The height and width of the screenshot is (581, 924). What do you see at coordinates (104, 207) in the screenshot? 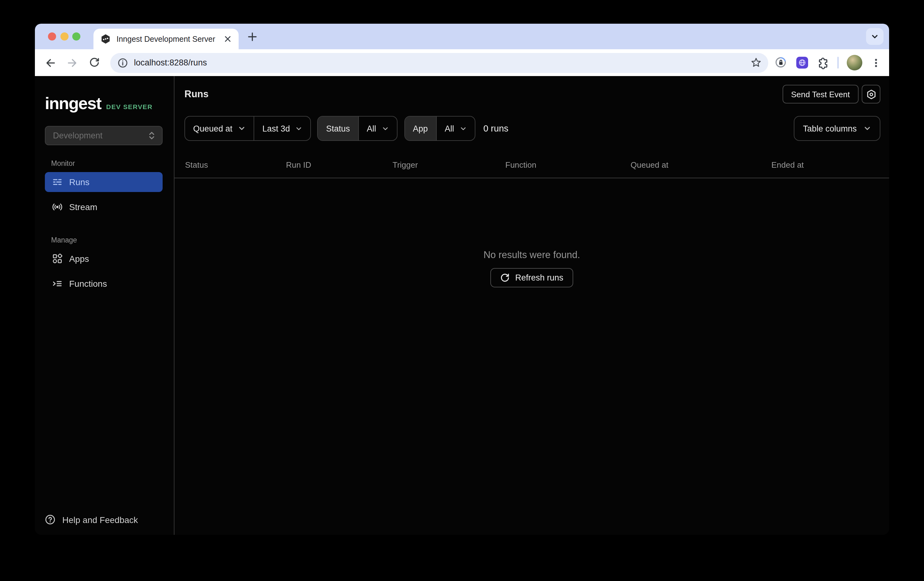
I see `sidebar-item-stream: Stream` at bounding box center [104, 207].